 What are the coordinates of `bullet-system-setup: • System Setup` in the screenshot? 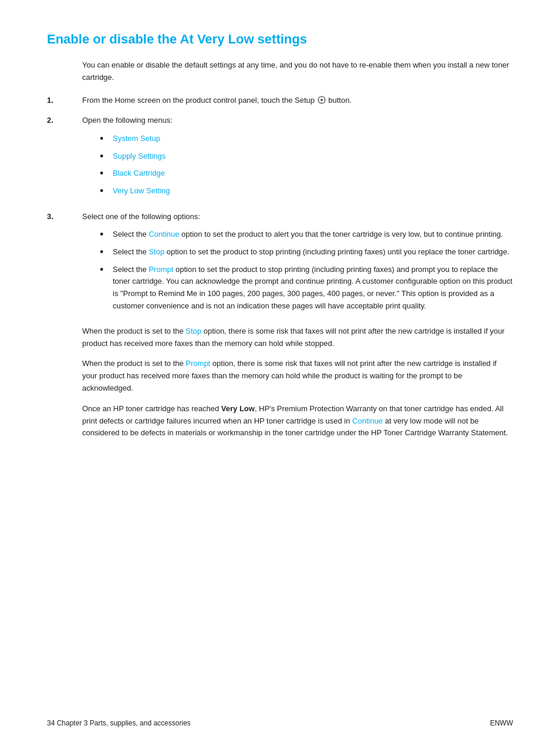 It's located at (298, 139).